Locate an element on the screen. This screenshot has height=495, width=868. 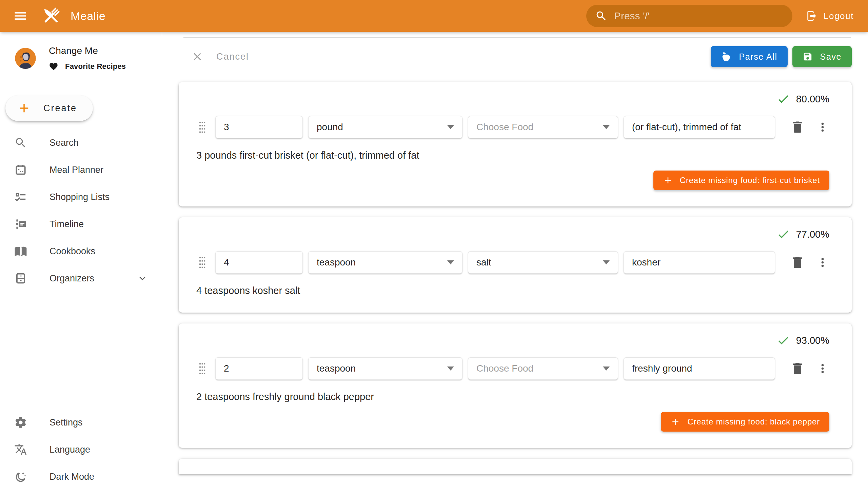
confidence-indicator: 93.00% is located at coordinates (512, 340).